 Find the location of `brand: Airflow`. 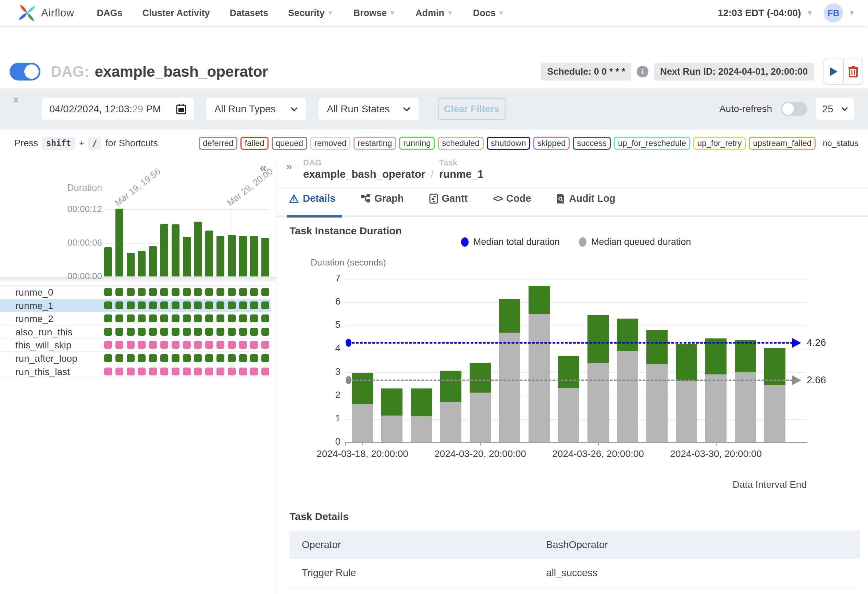

brand: Airflow is located at coordinates (46, 13).